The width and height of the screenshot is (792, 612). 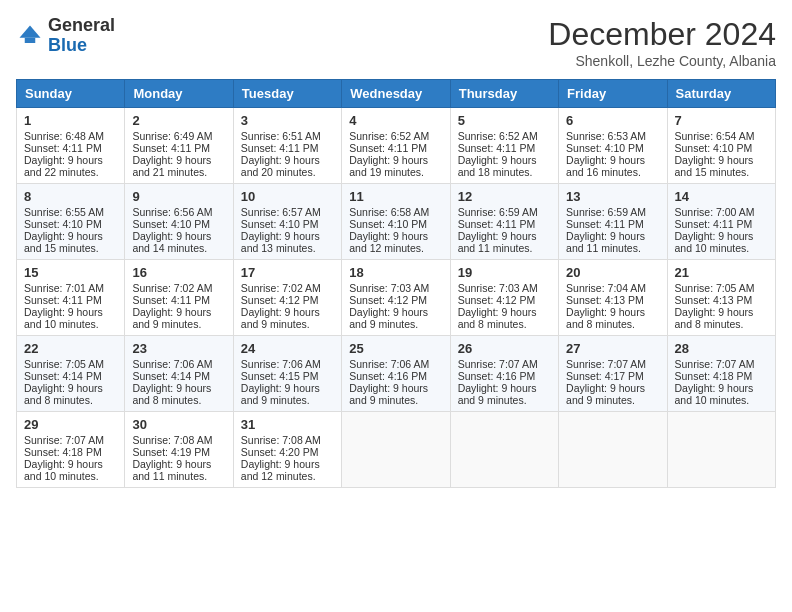 What do you see at coordinates (396, 298) in the screenshot?
I see `calendar-week-row: 15 Sunrise: 7:01 AM Sunset: 4:11 PM Dayl…` at bounding box center [396, 298].